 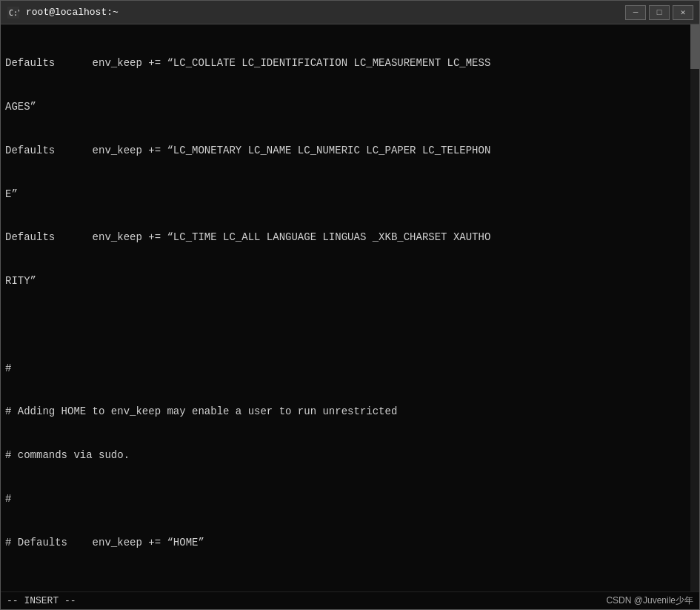 I want to click on maximize-button: □, so click(x=659, y=13).